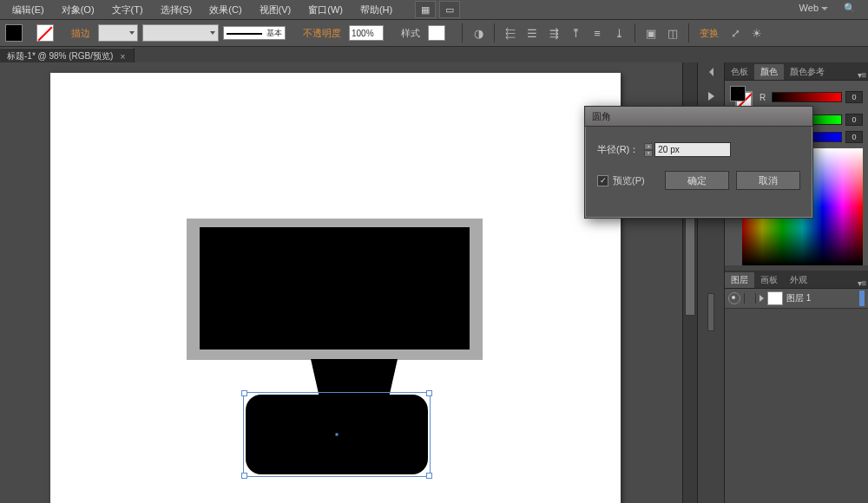 This screenshot has width=868, height=503. I want to click on round-corners-dialog: 圆角 半径(R)： ▴▾ 20 px ✓ 预览(P) 确定 取消, so click(699, 162).